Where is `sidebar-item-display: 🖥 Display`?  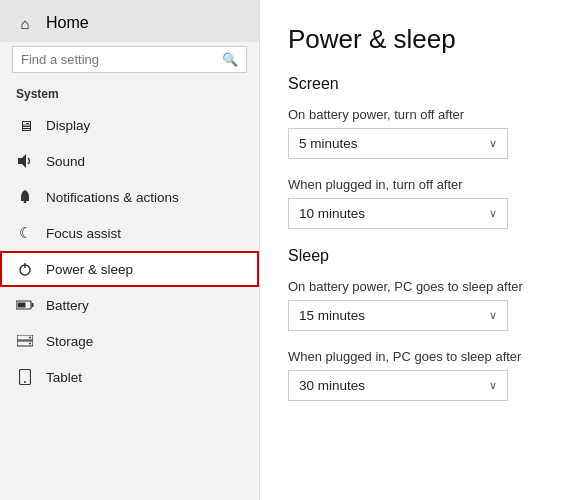
sidebar-item-display: 🖥 Display is located at coordinates (130, 125).